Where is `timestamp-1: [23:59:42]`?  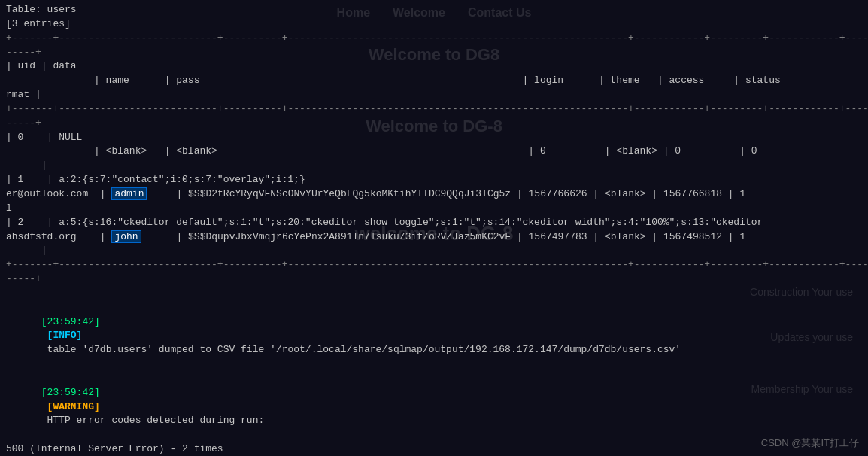 timestamp-1: [23:59:42] is located at coordinates (71, 322).